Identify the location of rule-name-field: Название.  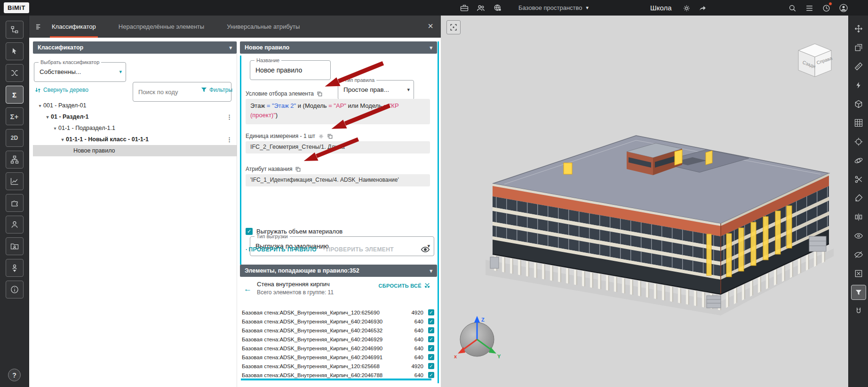
(290, 70).